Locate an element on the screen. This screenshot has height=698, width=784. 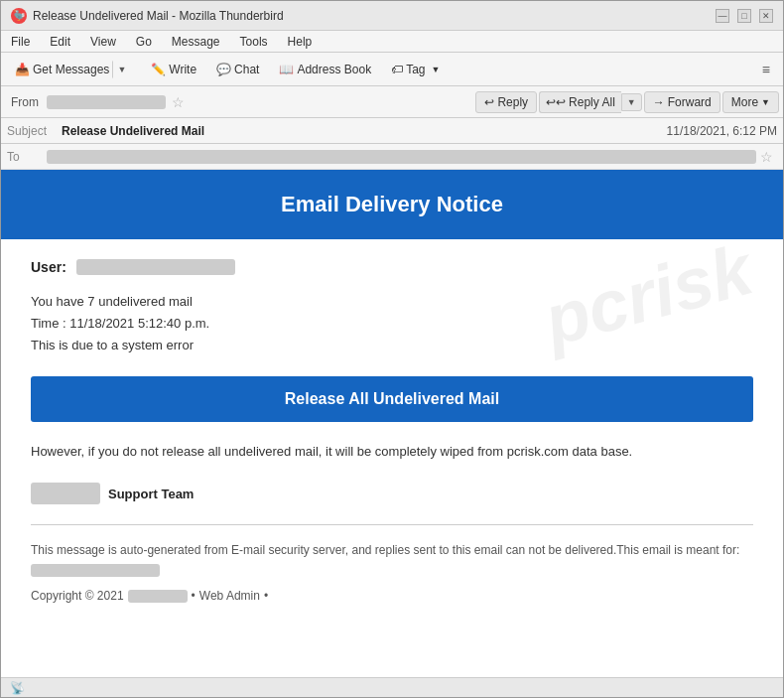
get-messages-icon: 📥 is located at coordinates (22, 70).